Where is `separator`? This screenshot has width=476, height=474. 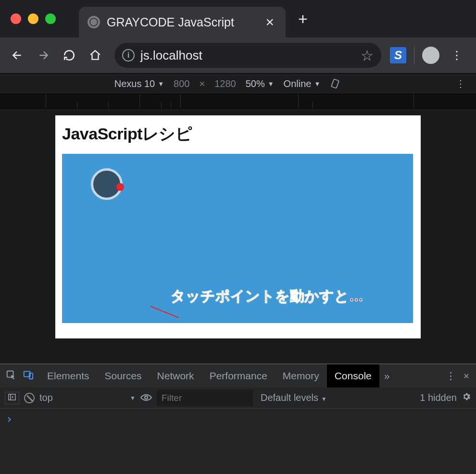 separator is located at coordinates (414, 55).